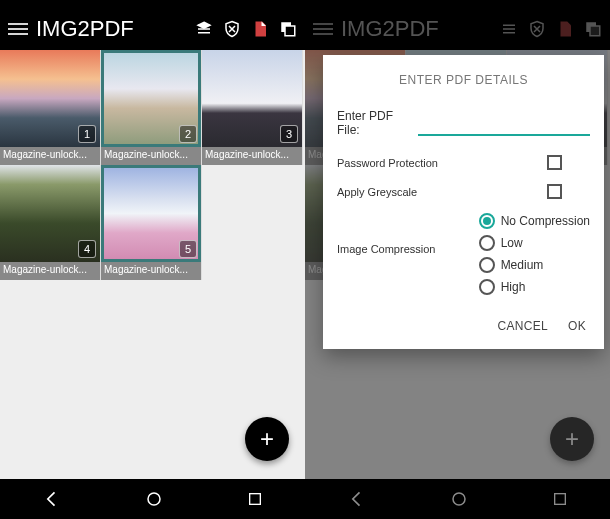 This screenshot has height=519, width=610. I want to click on plus-icon: +, so click(267, 439).